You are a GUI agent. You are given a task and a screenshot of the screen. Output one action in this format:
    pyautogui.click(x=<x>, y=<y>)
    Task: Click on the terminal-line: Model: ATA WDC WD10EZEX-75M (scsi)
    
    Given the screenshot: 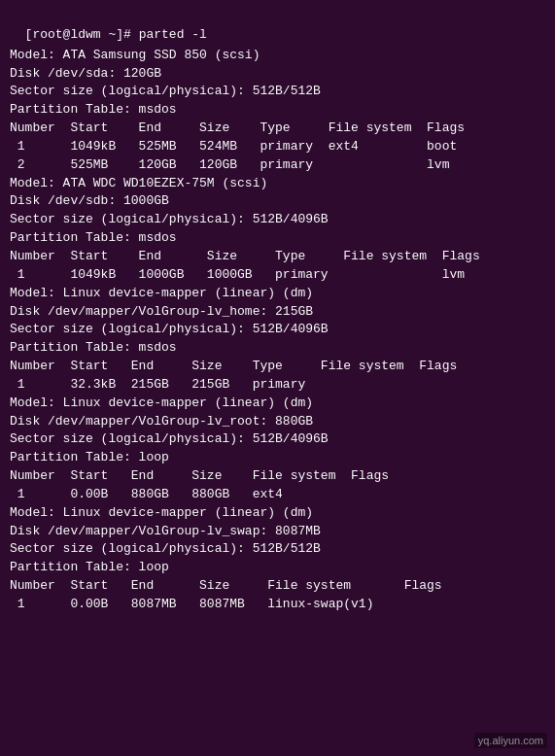 What is the action you would take?
    pyautogui.click(x=278, y=185)
    